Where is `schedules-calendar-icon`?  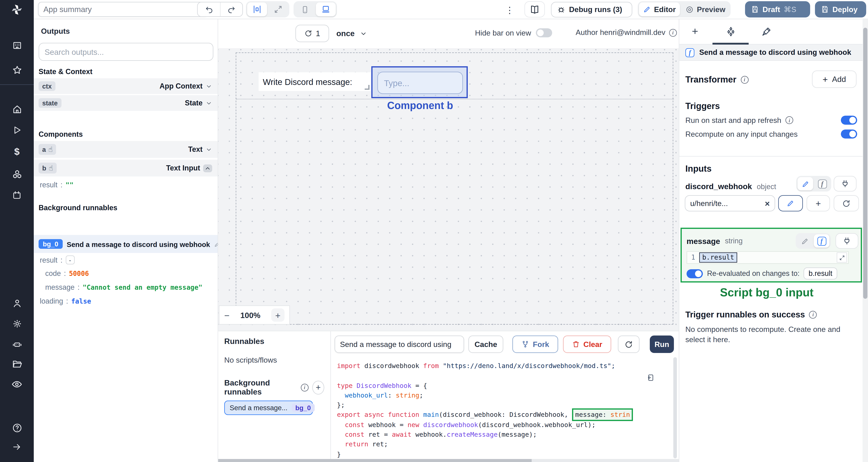
schedules-calendar-icon is located at coordinates (17, 195).